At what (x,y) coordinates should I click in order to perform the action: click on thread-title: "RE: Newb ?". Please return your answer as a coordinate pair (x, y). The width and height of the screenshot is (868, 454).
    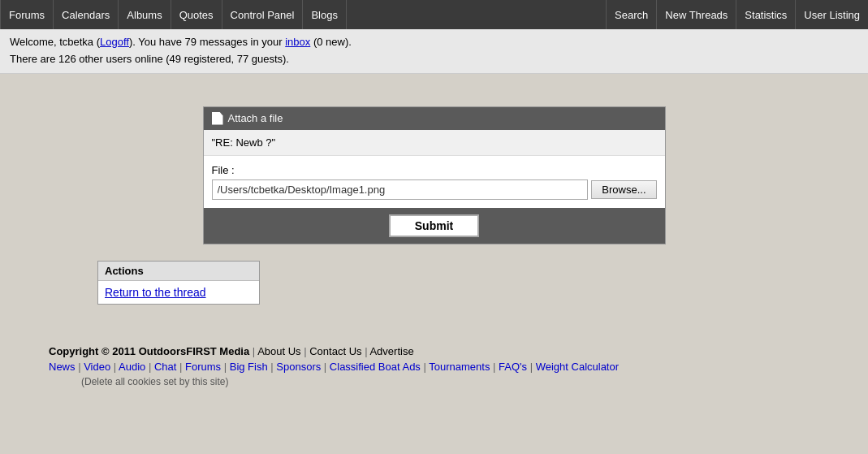
    Looking at the image, I should click on (434, 143).